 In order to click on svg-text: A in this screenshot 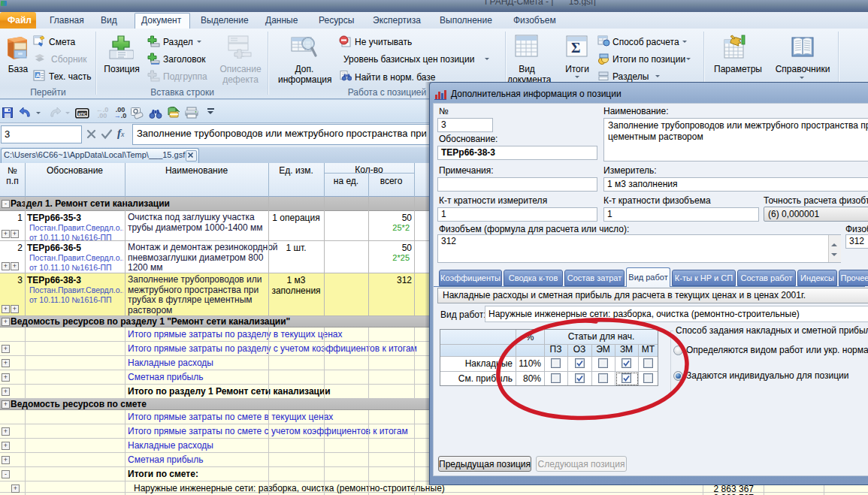, I will do `click(38, 75)`.